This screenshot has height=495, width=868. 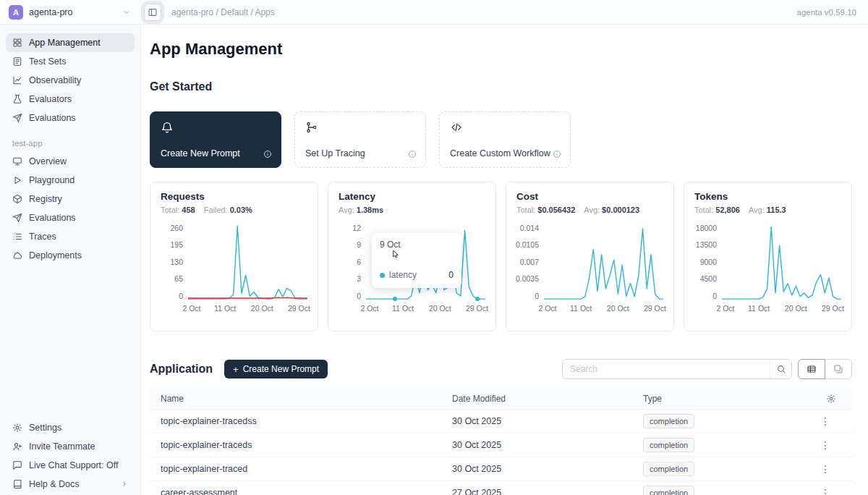 What do you see at coordinates (17, 180) in the screenshot?
I see `play-icon` at bounding box center [17, 180].